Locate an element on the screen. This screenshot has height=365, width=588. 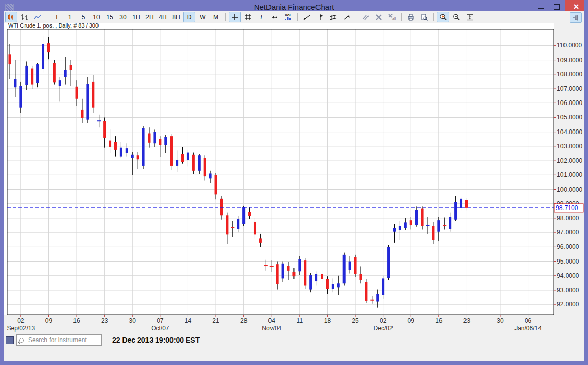
timestamp: 22 Dec 2013 19:00:00 EST is located at coordinates (156, 340).